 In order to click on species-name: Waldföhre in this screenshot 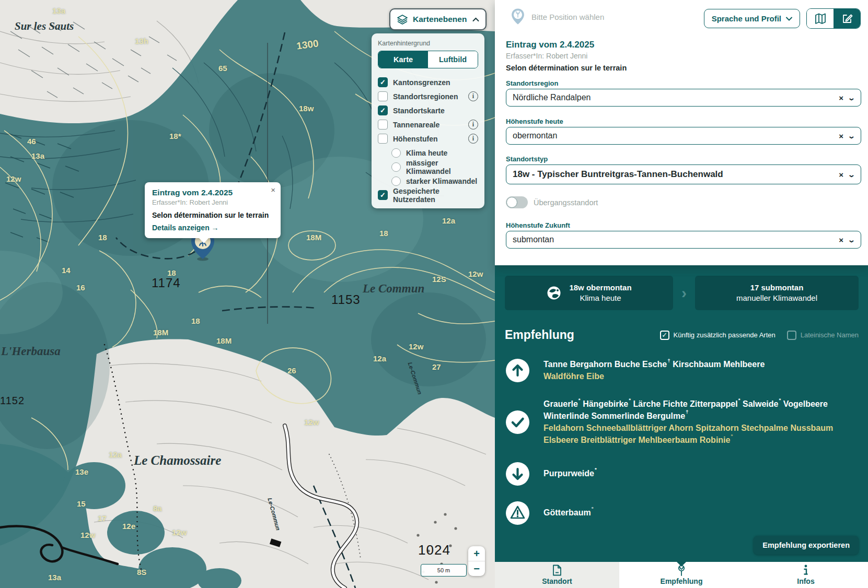, I will do `click(564, 376)`.